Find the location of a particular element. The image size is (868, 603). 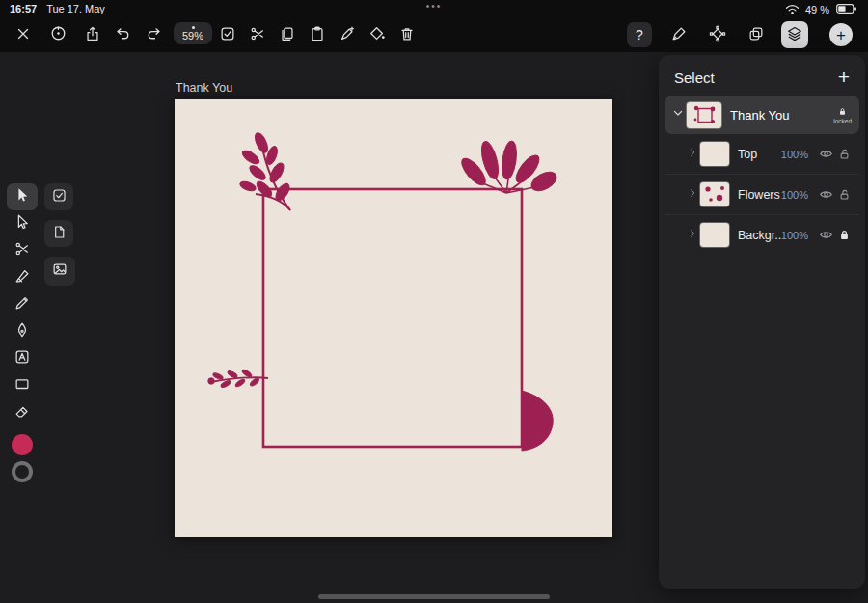

share-icon is located at coordinates (93, 35).